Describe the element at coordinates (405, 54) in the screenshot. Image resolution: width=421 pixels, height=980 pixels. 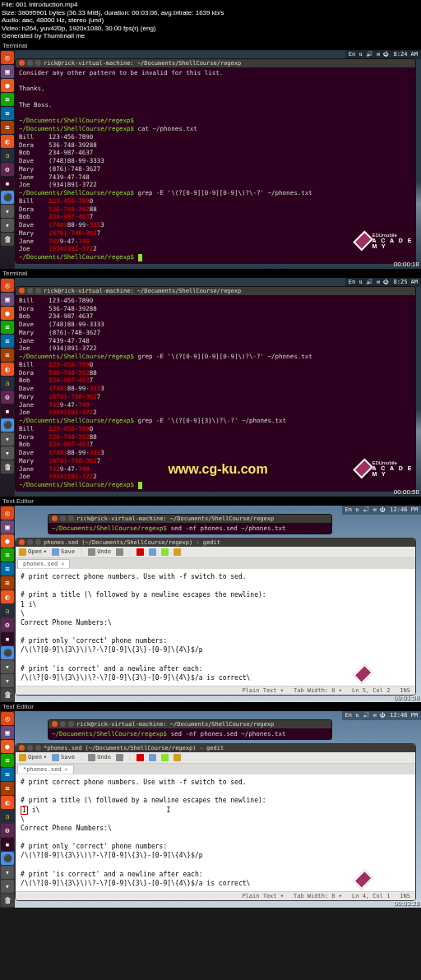
I see `clock: 8:24 AM` at that location.